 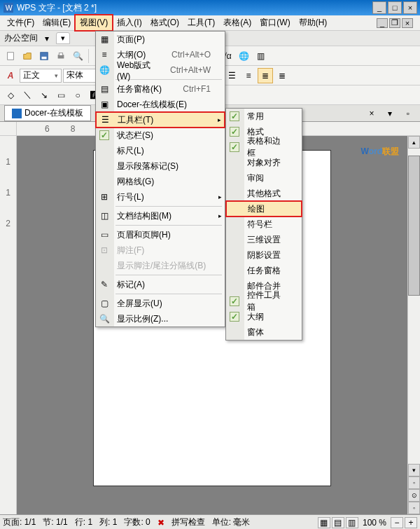 What do you see at coordinates (264, 240) in the screenshot?
I see `submenu-item-threed: 三维设置` at bounding box center [264, 240].